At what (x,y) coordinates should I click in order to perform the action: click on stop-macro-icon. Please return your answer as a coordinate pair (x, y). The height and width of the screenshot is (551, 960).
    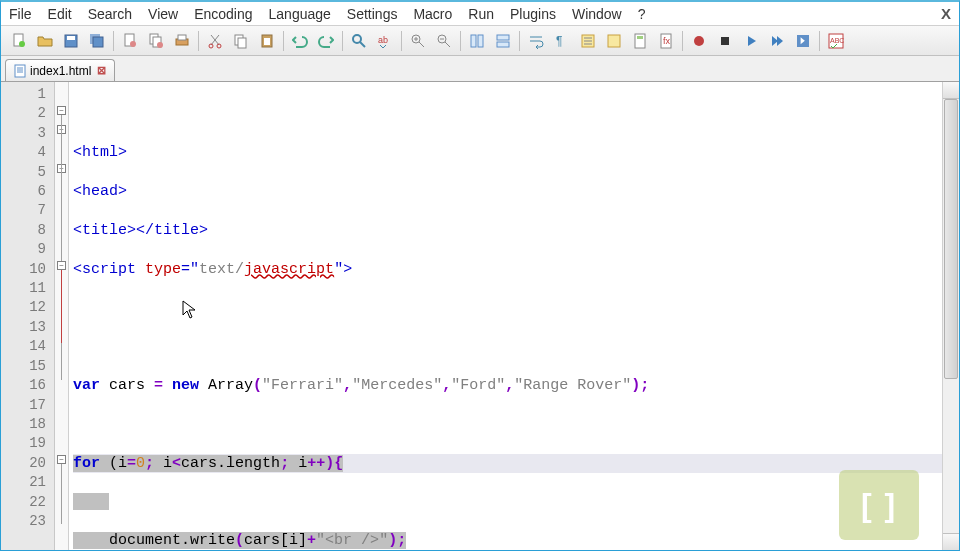
    Looking at the image, I should click on (725, 41).